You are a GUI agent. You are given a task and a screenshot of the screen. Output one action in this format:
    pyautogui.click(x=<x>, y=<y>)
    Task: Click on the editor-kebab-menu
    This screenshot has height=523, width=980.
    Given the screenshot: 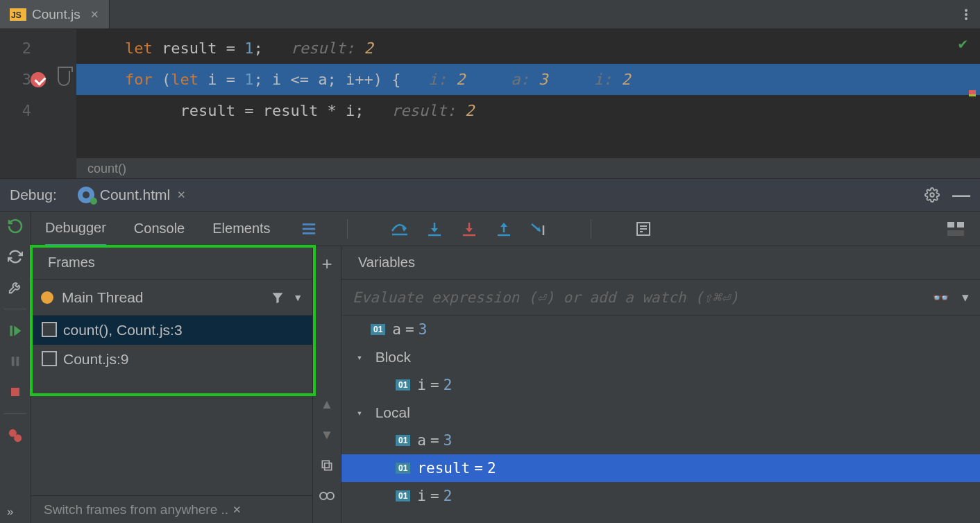 What is the action you would take?
    pyautogui.click(x=966, y=14)
    